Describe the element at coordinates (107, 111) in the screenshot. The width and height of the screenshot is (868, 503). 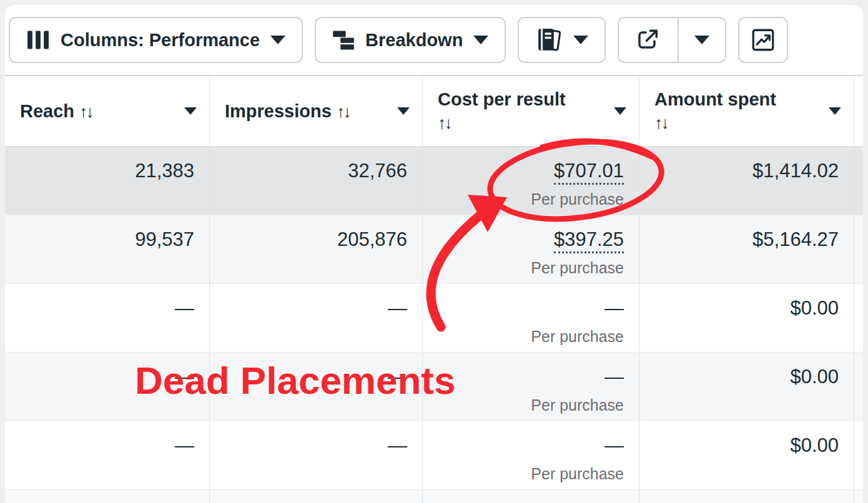
I see `column-header-reach: Reach ↑↓` at that location.